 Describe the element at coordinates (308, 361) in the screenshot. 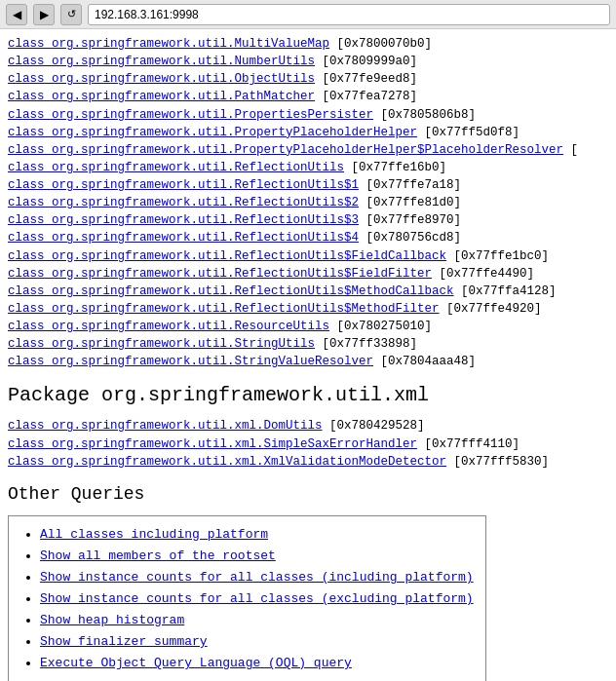

I see `util-class-item: class org.springframework.util.StringVal…` at that location.